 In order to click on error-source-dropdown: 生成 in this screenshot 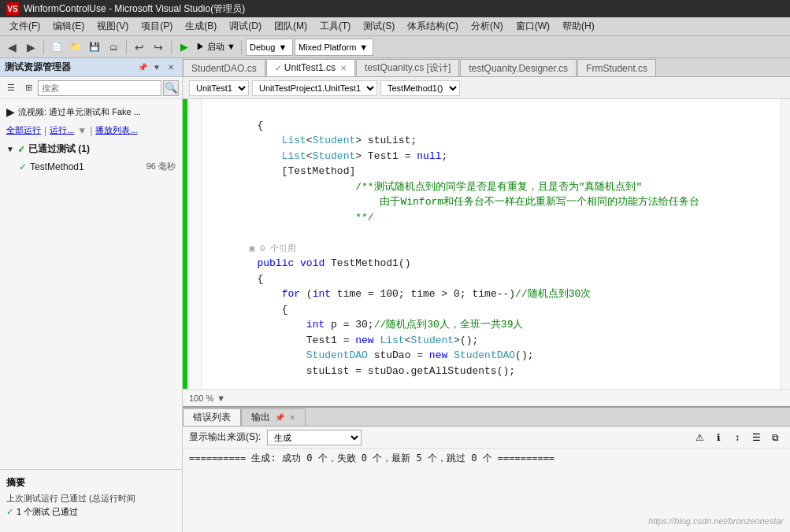, I will do `click(314, 438)`.